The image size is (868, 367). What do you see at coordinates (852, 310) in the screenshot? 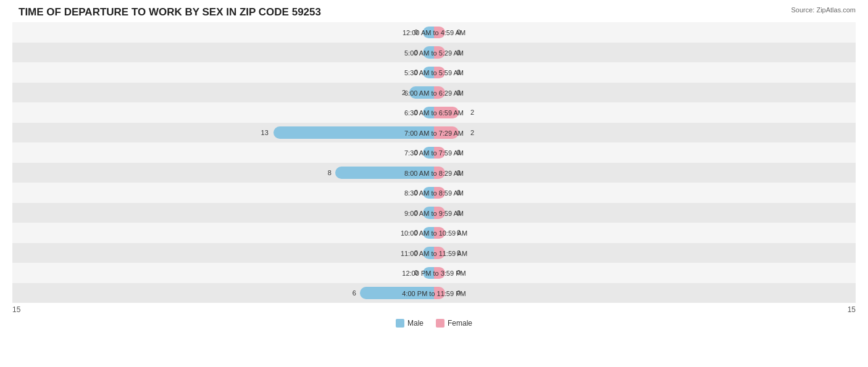
I see `axis-max: 15` at bounding box center [852, 310].